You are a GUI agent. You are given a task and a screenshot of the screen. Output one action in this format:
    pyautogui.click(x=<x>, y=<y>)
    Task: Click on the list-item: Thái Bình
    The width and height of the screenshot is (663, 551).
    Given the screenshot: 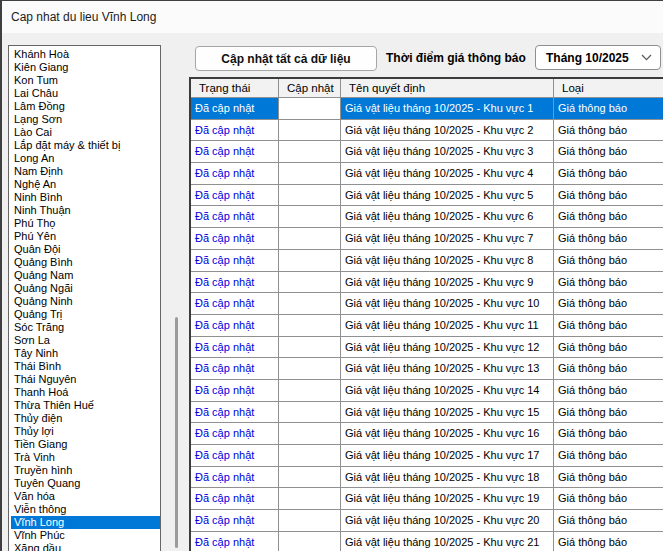 What is the action you would take?
    pyautogui.click(x=86, y=366)
    